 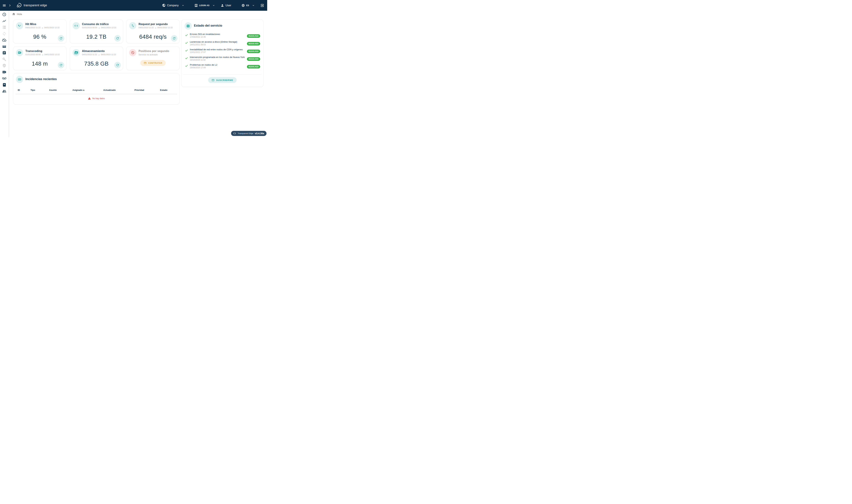 I want to click on card-title: Almacenamiento, so click(x=99, y=51).